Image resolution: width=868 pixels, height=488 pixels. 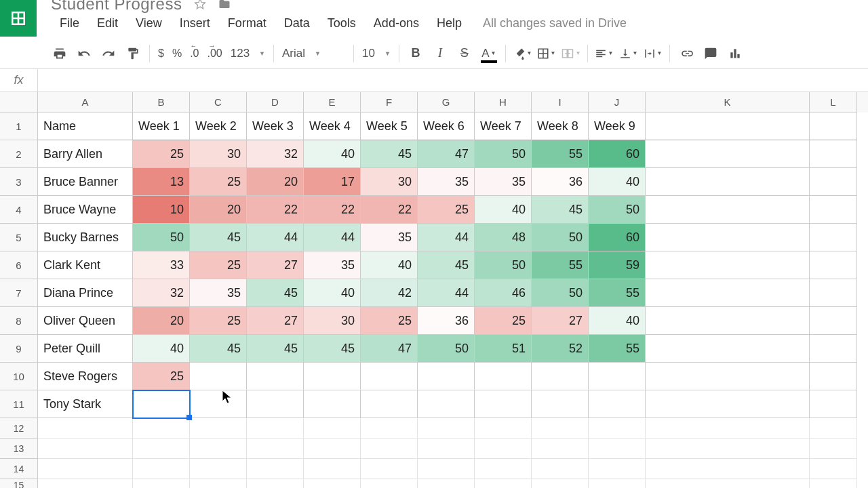 I want to click on column-header-B: B, so click(x=161, y=102).